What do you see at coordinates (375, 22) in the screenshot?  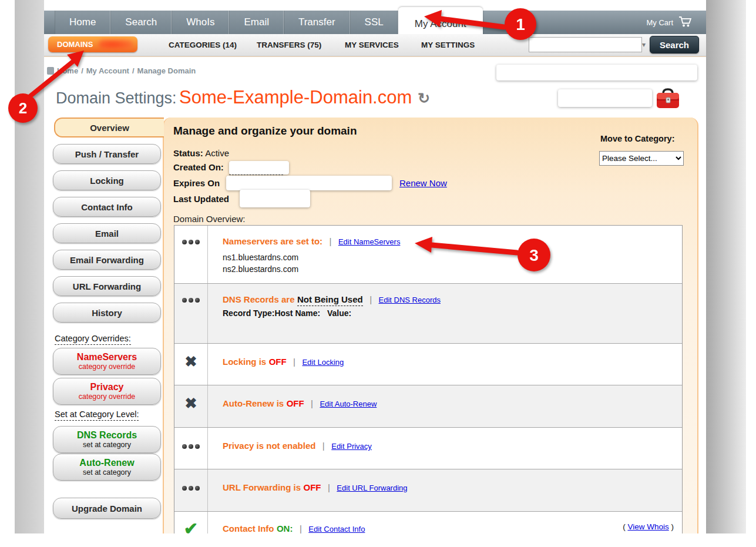 I see `top-navigation: Home Search WhoIs Email Transfer SSL My …` at bounding box center [375, 22].